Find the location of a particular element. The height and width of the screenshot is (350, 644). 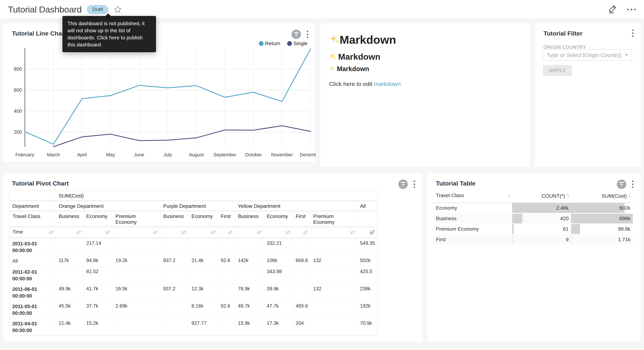

x-tick-label: May is located at coordinates (110, 155).